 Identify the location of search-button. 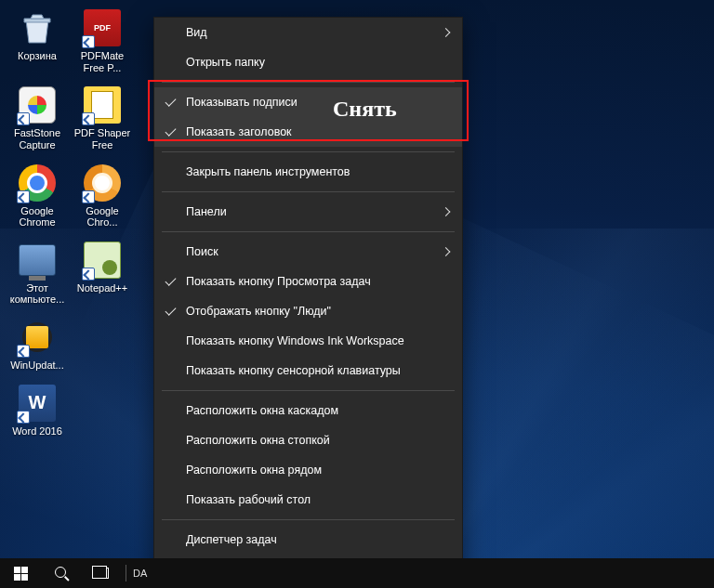
(61, 573).